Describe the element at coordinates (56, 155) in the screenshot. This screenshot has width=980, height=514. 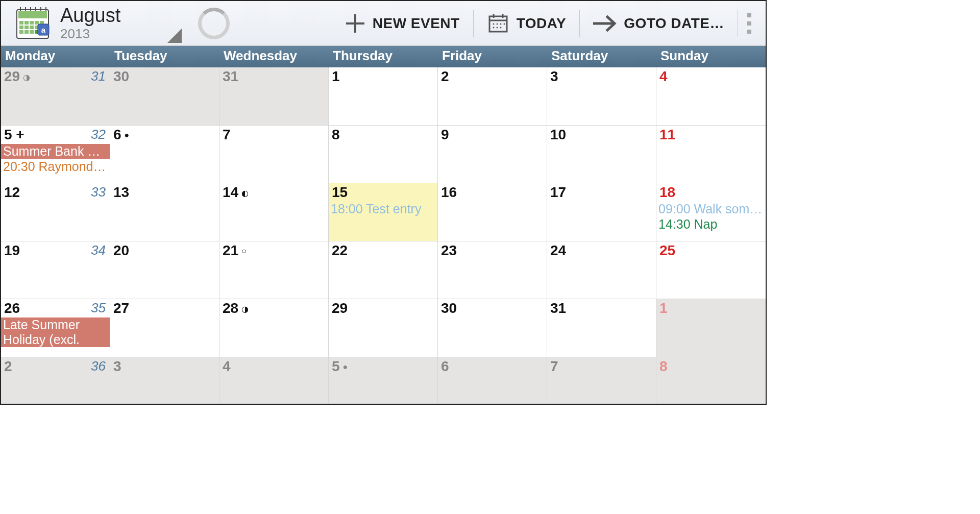
I see `day-cell: 5 +32Summer Bank H…20:30 Raymond …` at that location.